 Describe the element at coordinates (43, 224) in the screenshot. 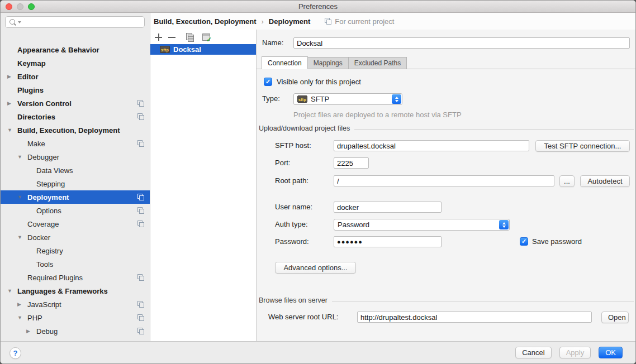

I see `sidebar-item-label: Coverage` at that location.